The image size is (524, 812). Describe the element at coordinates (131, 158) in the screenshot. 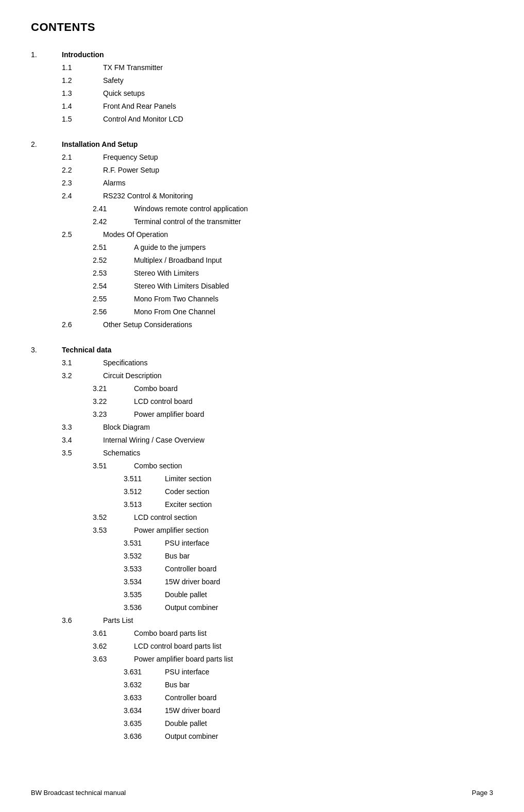

I see `toc-item-label: Frequency Setup` at that location.